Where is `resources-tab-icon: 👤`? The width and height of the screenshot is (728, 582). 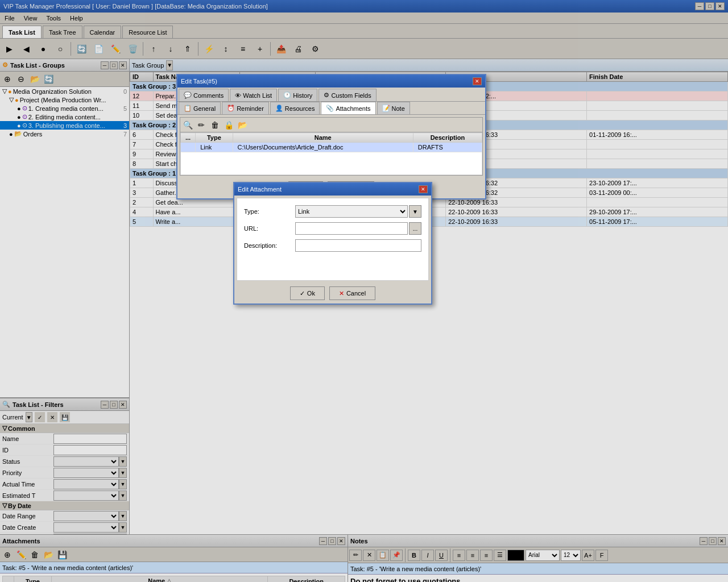 resources-tab-icon: 👤 is located at coordinates (279, 108).